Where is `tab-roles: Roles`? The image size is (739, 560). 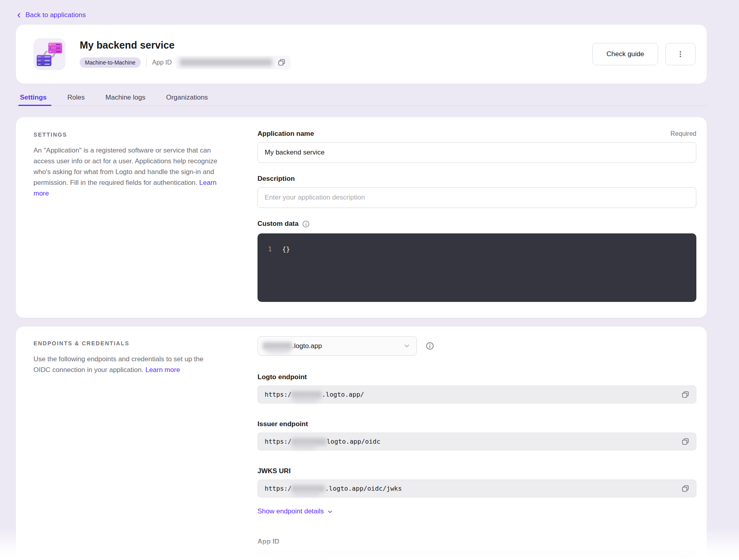 tab-roles: Roles is located at coordinates (76, 100).